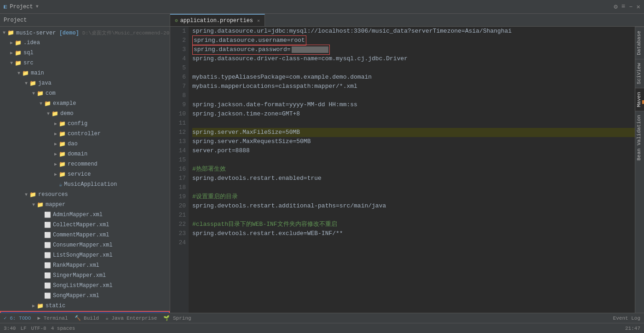 This screenshot has height=333, width=644. What do you see at coordinates (414, 114) in the screenshot?
I see `code-line-10: spring.jackson.time-zone=GMT+8` at bounding box center [414, 114].